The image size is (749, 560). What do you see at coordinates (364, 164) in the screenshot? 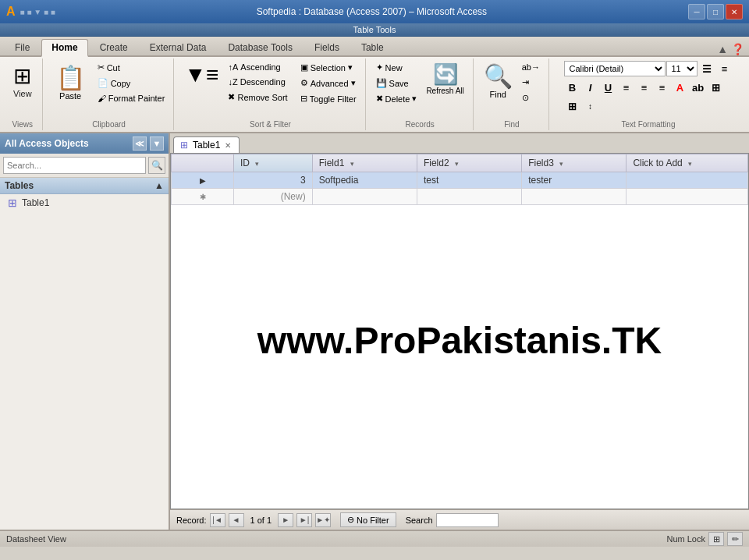
I see `table-col-field1: Field1 ▾` at bounding box center [364, 164].